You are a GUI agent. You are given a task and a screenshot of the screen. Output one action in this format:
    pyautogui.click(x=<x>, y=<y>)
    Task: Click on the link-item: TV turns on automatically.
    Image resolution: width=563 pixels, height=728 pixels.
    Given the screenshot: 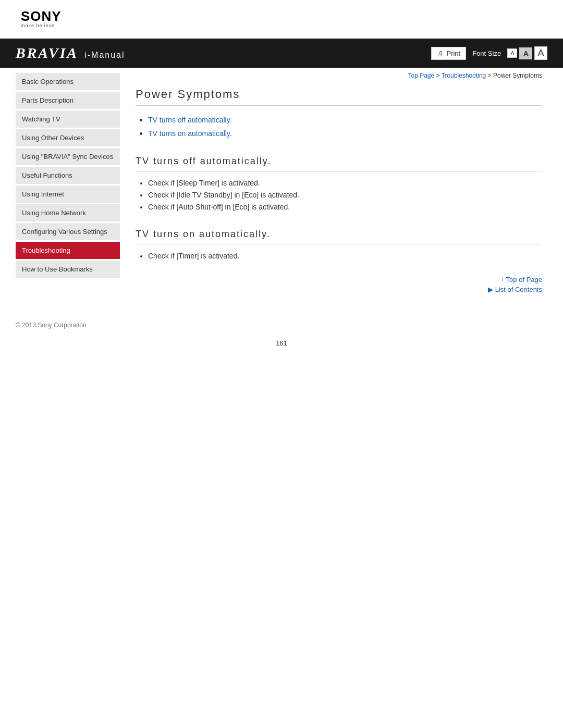 What is the action you would take?
    pyautogui.click(x=345, y=133)
    